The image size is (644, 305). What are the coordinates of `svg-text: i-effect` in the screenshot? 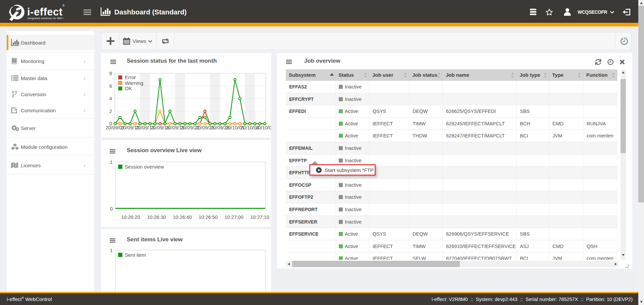 It's located at (45, 12).